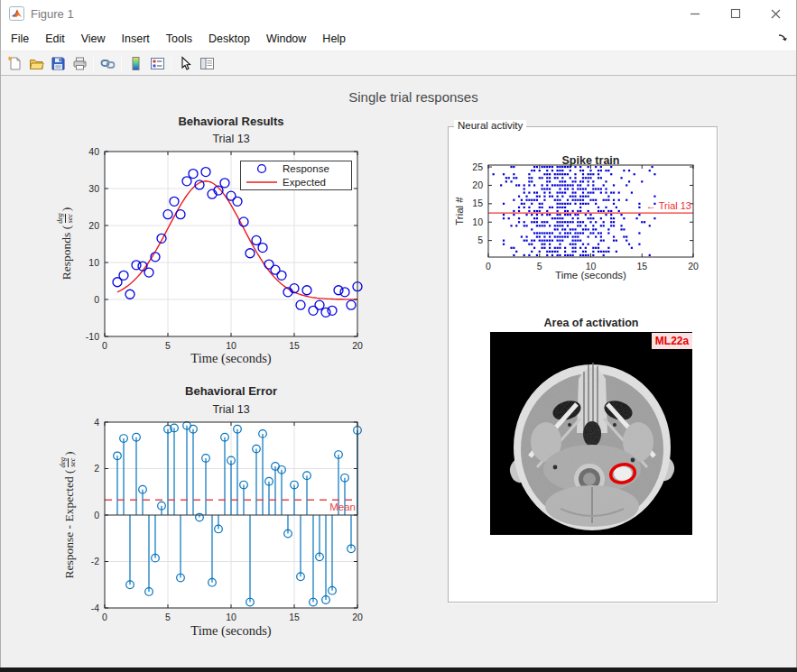  I want to click on window-title: Figure 1, so click(52, 14).